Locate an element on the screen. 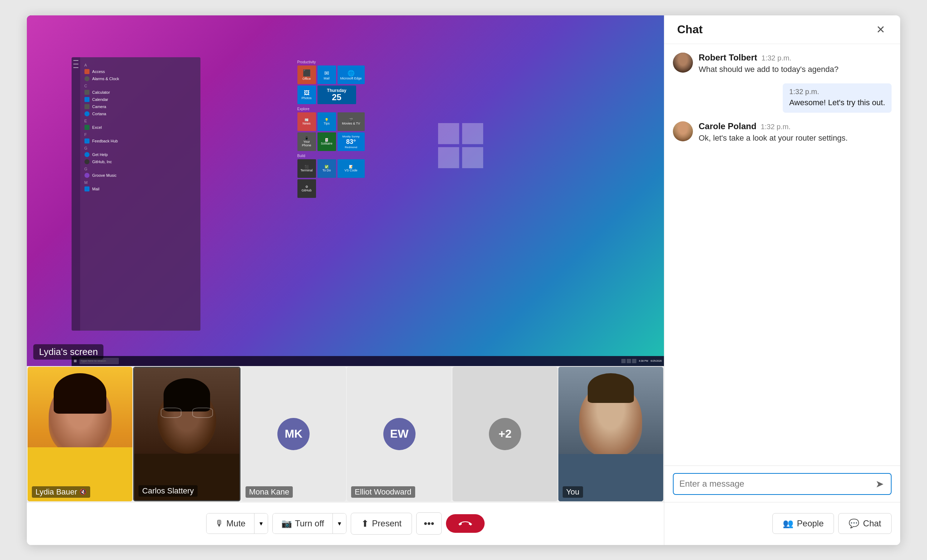  screen-share-label: Lydia's screen is located at coordinates (68, 352).